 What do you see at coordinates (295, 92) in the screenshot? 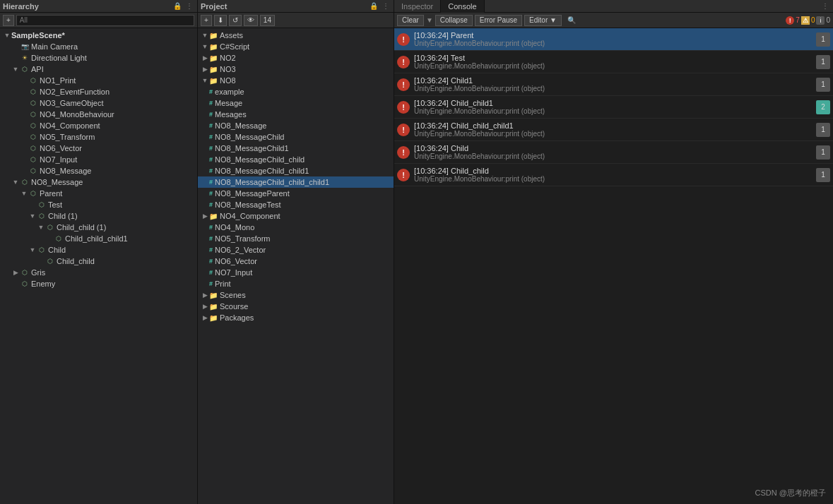
I see `project-item-example: # example` at bounding box center [295, 92].